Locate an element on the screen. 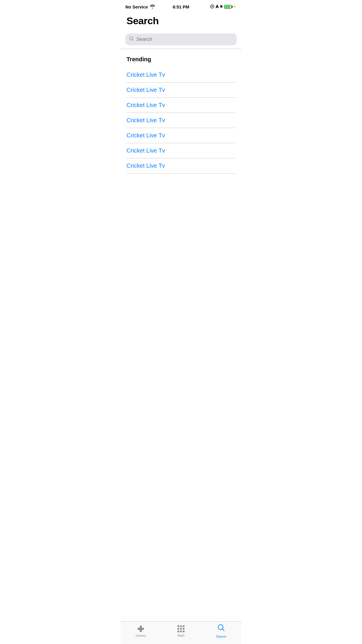 The height and width of the screenshot is (644, 362). bluetooth-icon is located at coordinates (222, 7).